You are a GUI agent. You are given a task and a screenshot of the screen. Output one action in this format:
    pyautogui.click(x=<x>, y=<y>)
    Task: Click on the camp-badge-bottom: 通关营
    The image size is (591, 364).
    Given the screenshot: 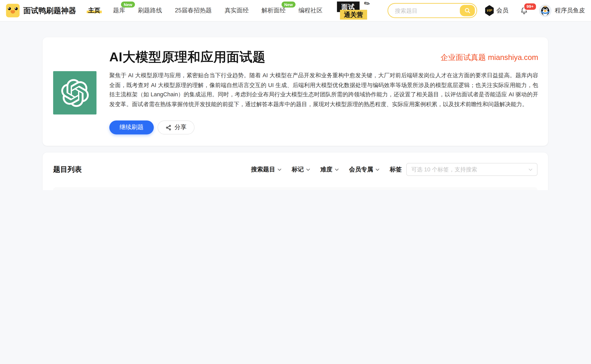 What is the action you would take?
    pyautogui.click(x=354, y=15)
    